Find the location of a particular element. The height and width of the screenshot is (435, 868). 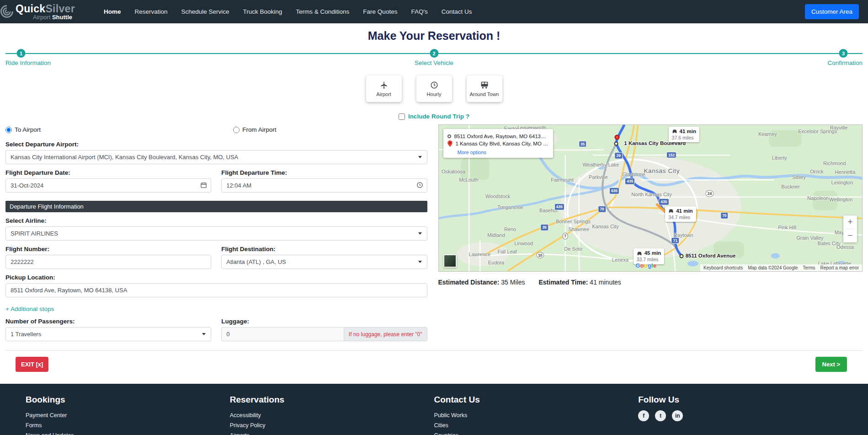

footer-col-contact-us: Contact Us Public WorksCitiesCountriesSt… is located at coordinates (537, 414).